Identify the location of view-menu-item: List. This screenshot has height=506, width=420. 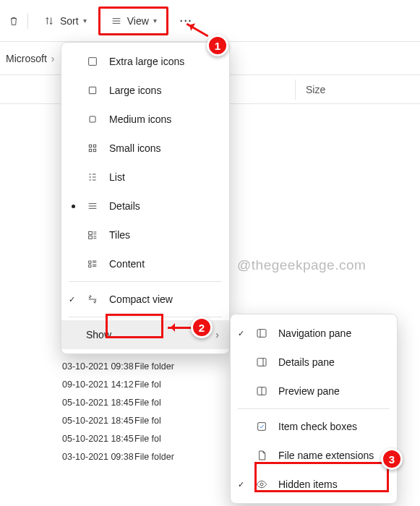
(145, 177).